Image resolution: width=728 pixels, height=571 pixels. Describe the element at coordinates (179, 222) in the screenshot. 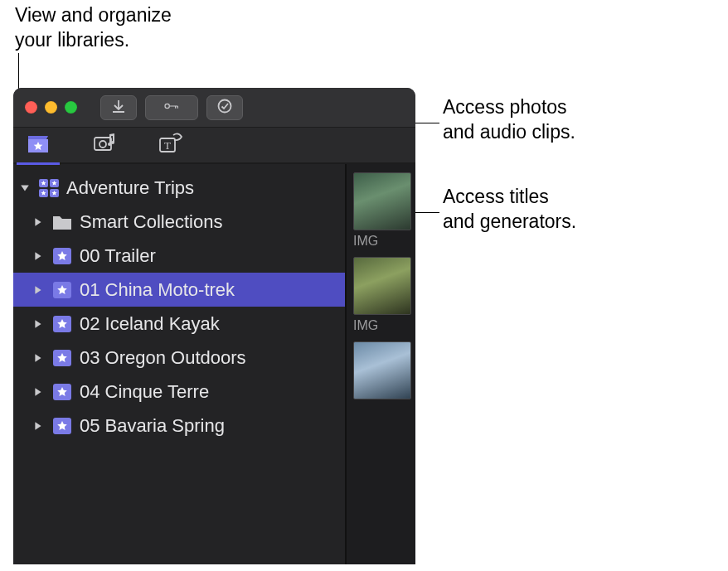

I see `sidebar-folder-row: Smart Collections` at that location.